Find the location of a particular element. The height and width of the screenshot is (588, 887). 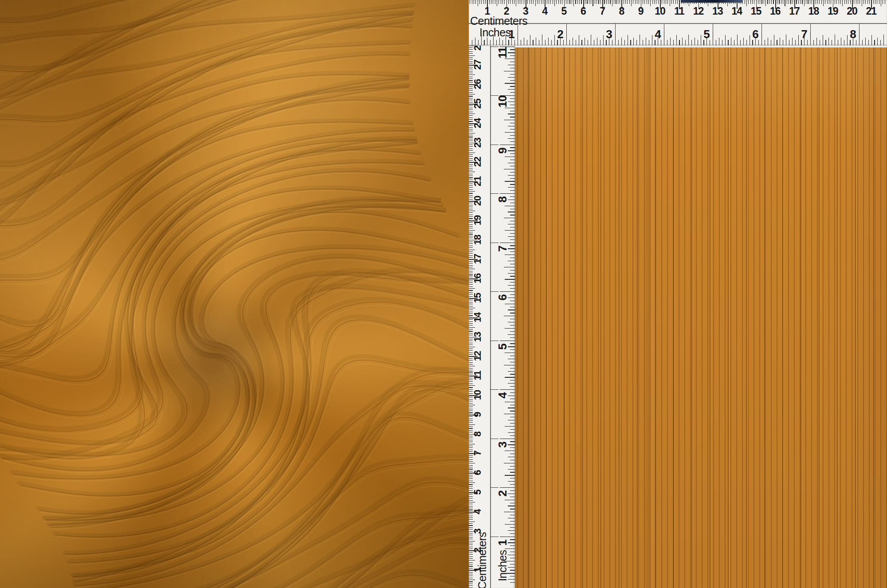

cm-number: 20 is located at coordinates (478, 201).